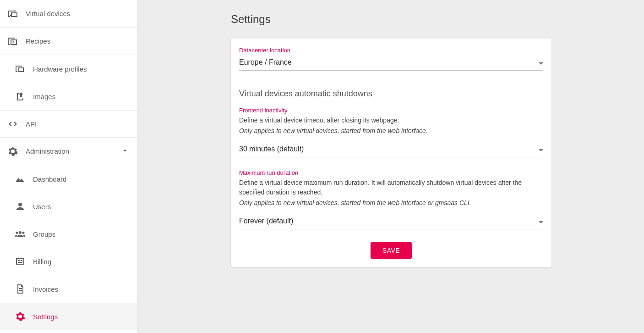  I want to click on sidebar-item-label: Recipes, so click(78, 41).